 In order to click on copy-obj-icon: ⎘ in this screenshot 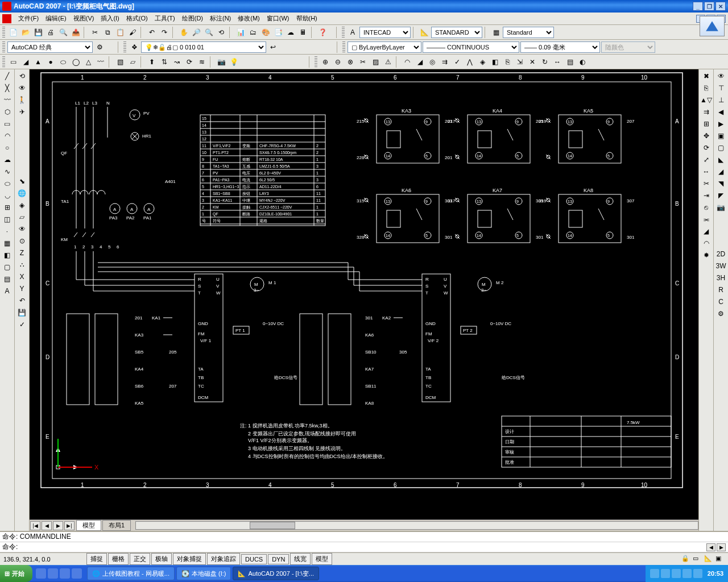, I will do `click(706, 88)`.